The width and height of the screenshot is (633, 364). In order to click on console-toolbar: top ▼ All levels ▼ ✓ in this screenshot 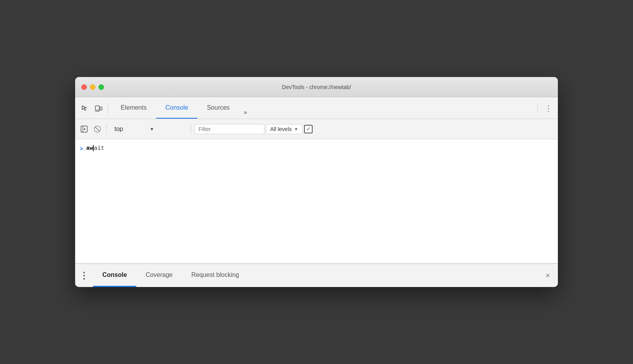, I will do `click(316, 129)`.